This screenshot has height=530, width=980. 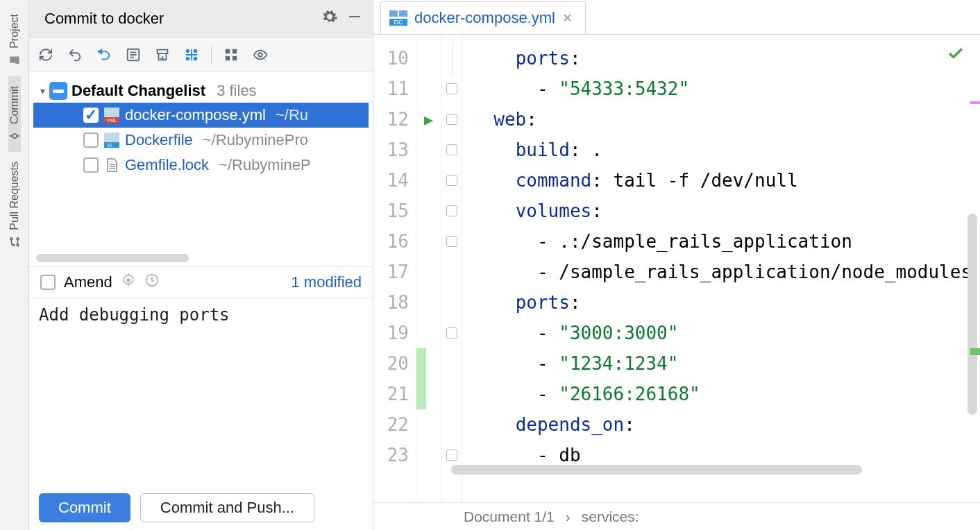 What do you see at coordinates (15, 60) in the screenshot?
I see `folder-icon` at bounding box center [15, 60].